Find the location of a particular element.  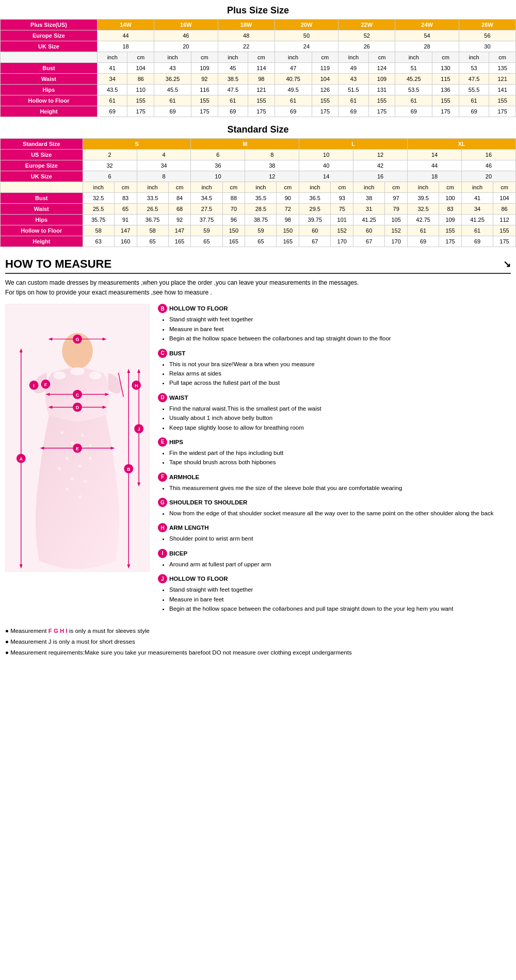

table-cell: 32.5 is located at coordinates (423, 209).